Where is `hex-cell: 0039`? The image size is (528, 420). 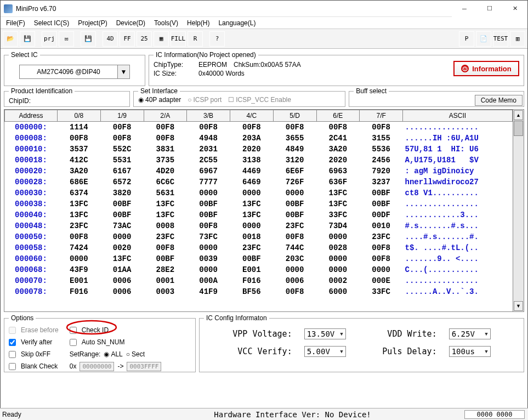
hex-cell: 0039 is located at coordinates (208, 259).